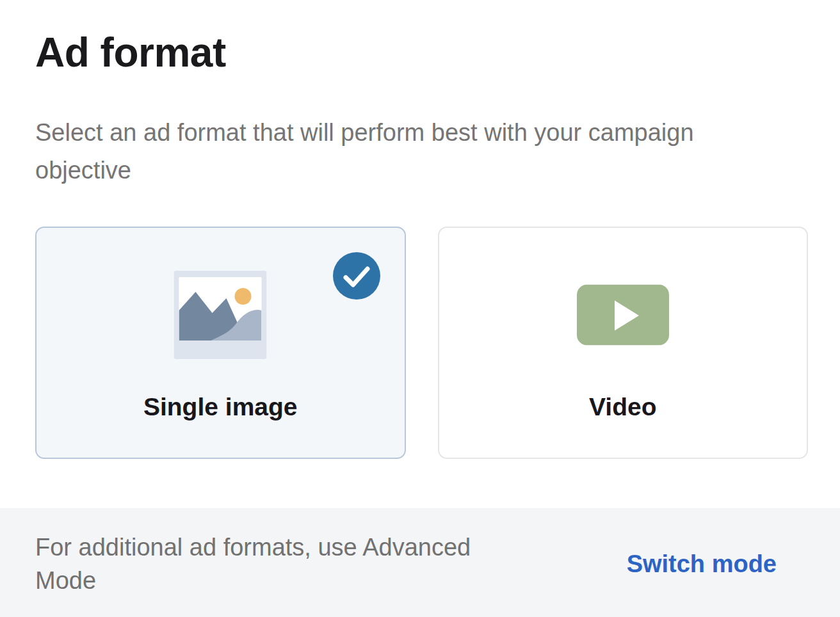  I want to click on switch-mode-link: Switch mode, so click(702, 565).